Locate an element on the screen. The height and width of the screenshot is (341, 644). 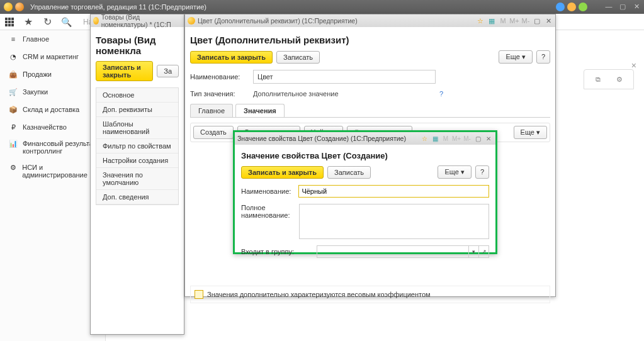
tovary-side-item: Доп. сведения is located at coordinates (137, 198).